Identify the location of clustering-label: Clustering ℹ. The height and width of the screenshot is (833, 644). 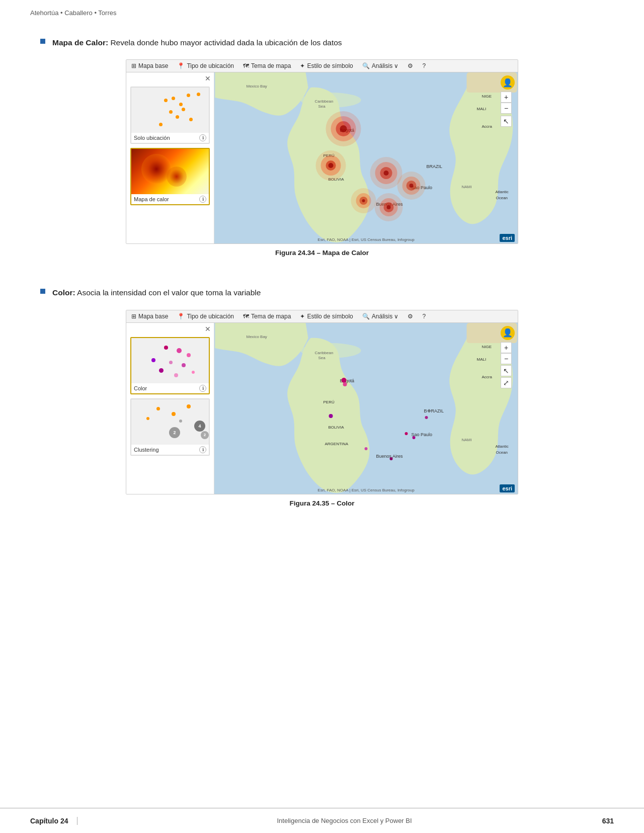
(170, 450).